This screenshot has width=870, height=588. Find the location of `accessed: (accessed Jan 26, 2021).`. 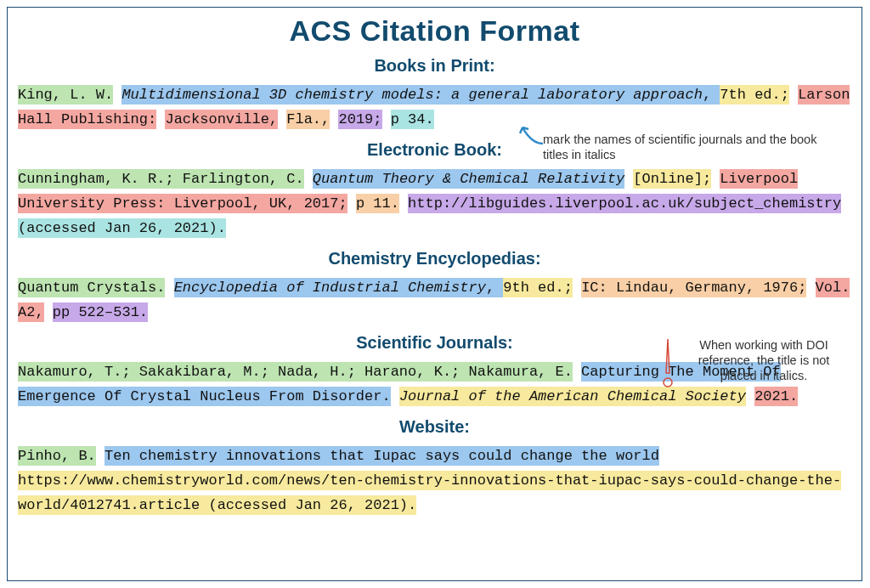

accessed: (accessed Jan 26, 2021). is located at coordinates (122, 228).